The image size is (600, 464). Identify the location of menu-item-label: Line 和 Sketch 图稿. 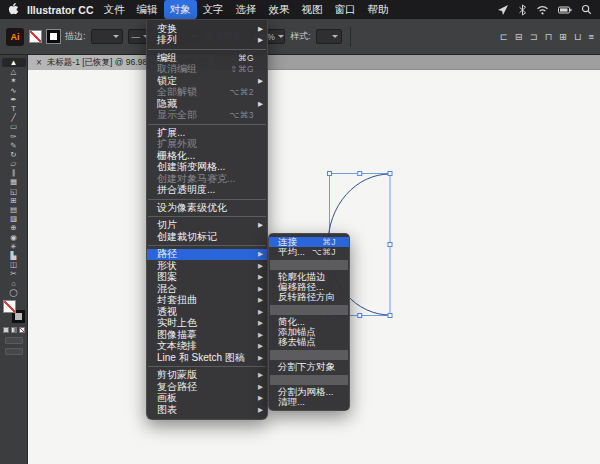
(201, 358).